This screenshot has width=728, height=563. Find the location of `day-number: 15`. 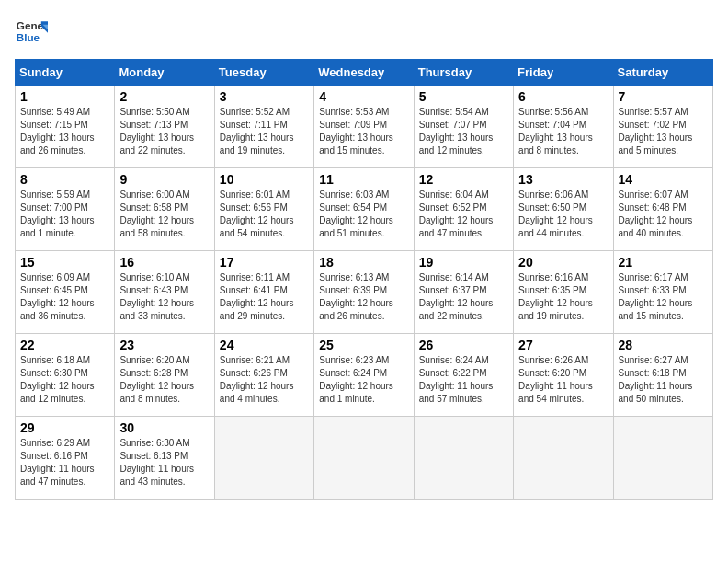

day-number: 15 is located at coordinates (64, 262).